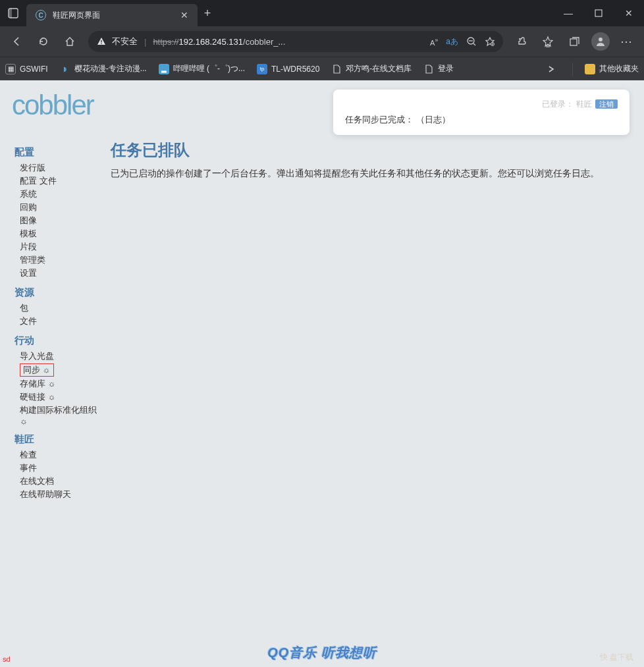  I want to click on sidebar-item-help: 在线帮助聊天, so click(61, 494).